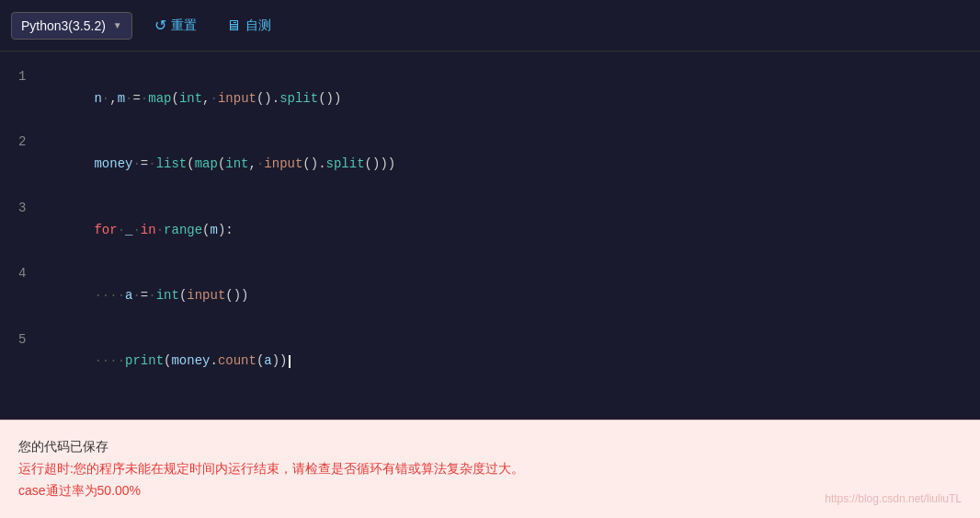 The image size is (980, 518). I want to click on python-version-label: Python3(3.5.2), so click(63, 26).